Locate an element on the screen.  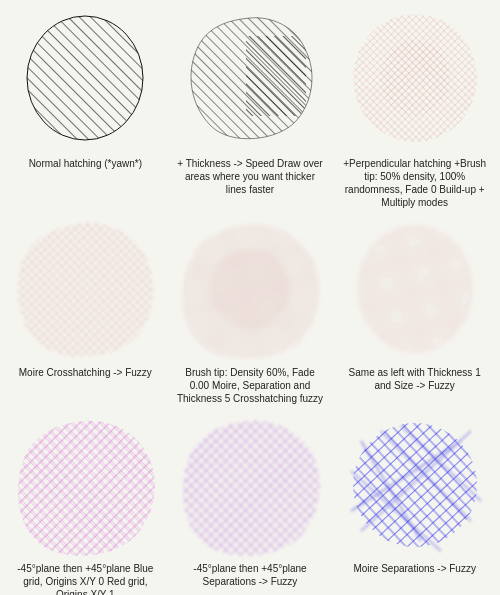
cell-2: + Thickness -> Speed Draw over areas whe… is located at coordinates (250, 108).